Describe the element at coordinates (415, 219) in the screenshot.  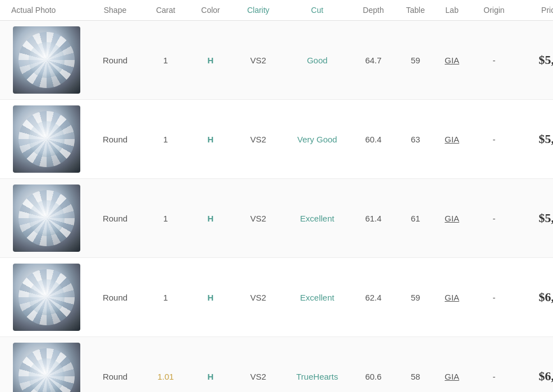
I see `cell-table: 61` at that location.